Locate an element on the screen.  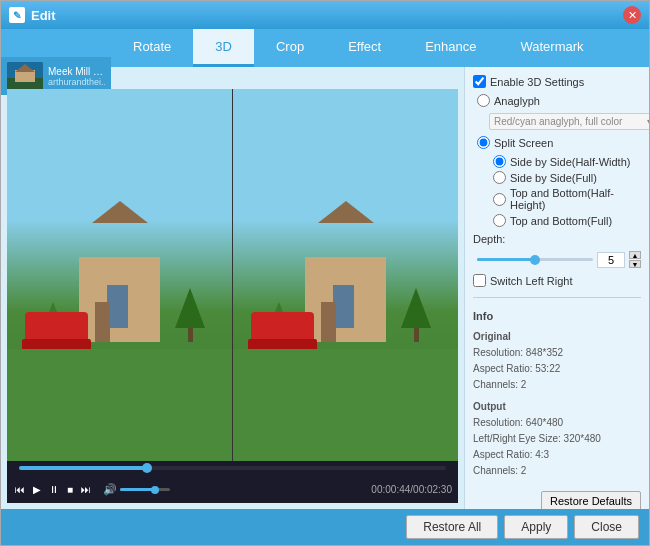
volume-slider is located at coordinates (145, 490).